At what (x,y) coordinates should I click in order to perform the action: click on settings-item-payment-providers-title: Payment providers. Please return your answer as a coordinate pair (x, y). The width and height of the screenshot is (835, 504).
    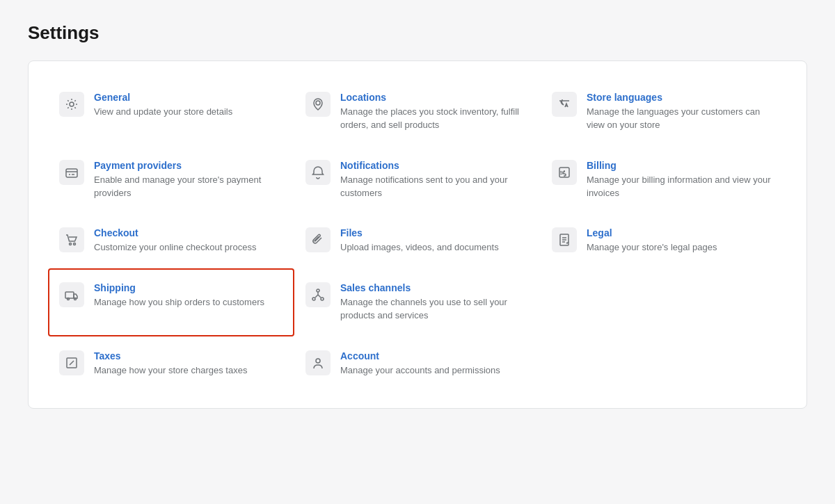
    Looking at the image, I should click on (189, 165).